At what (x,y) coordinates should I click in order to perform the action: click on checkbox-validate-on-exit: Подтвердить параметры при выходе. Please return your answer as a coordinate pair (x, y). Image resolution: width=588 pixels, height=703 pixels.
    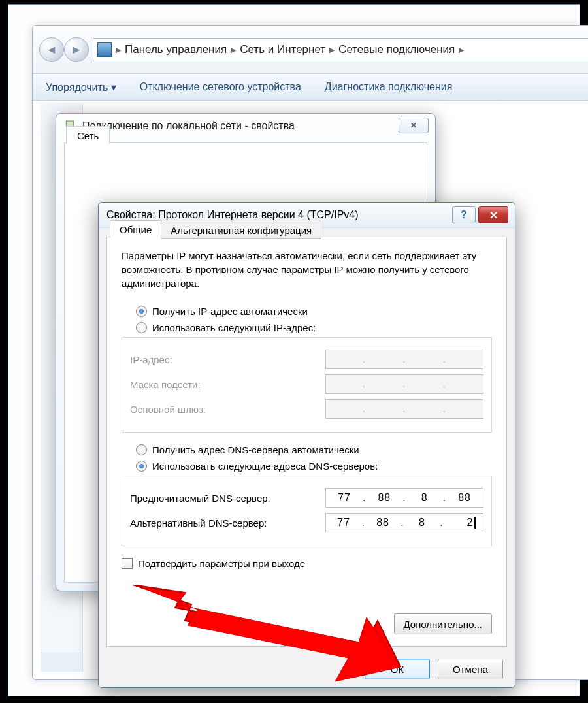
    Looking at the image, I should click on (307, 563).